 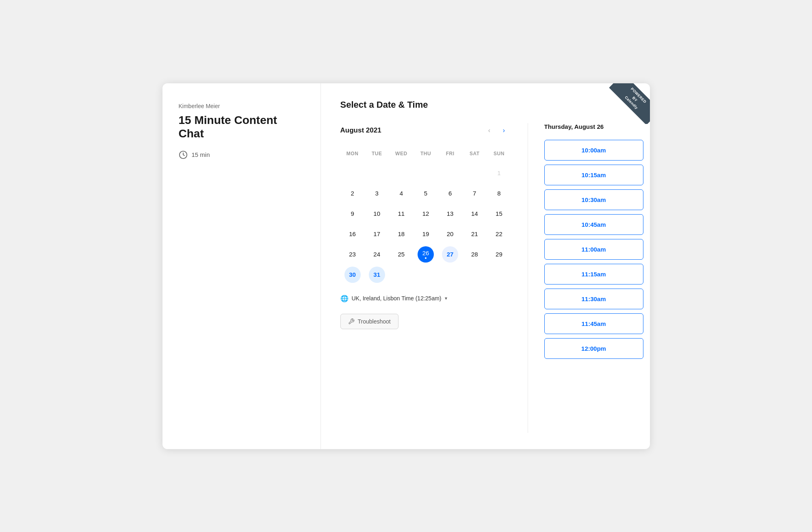 I want to click on time-slot-1030am: 10:30am, so click(x=594, y=200).